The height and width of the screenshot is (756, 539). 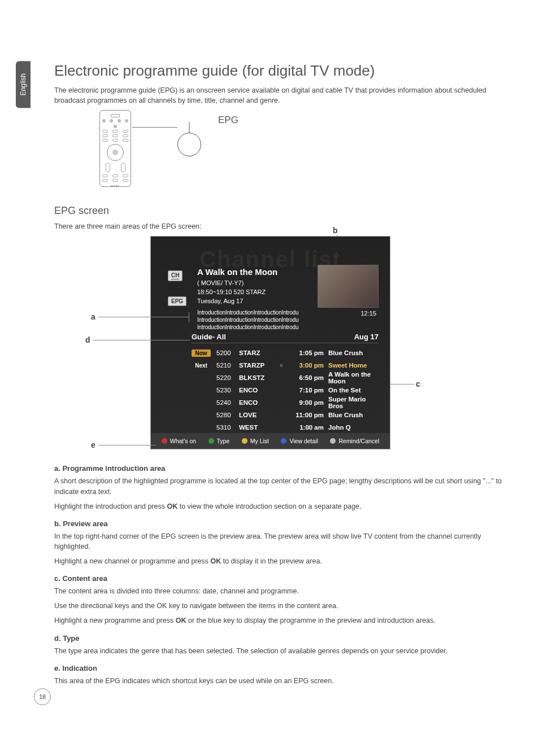 What do you see at coordinates (280, 561) in the screenshot?
I see `section-b-p2: Highlight a new channel or programme and…` at bounding box center [280, 561].